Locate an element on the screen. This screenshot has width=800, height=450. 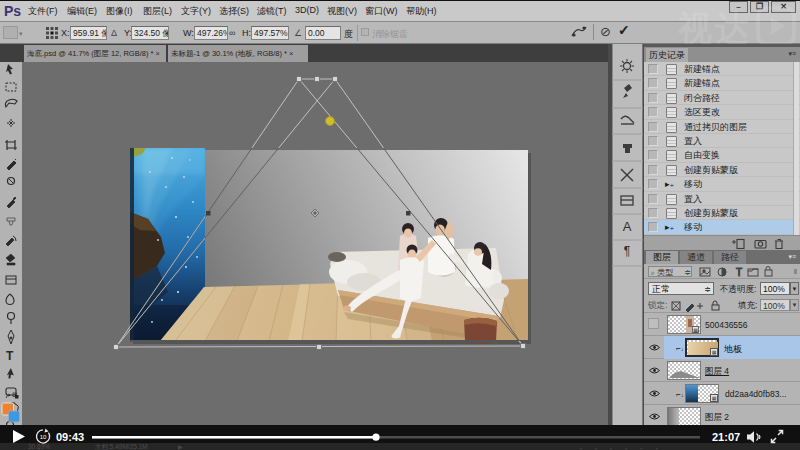
svg-text: 21:07 is located at coordinates (726, 437).